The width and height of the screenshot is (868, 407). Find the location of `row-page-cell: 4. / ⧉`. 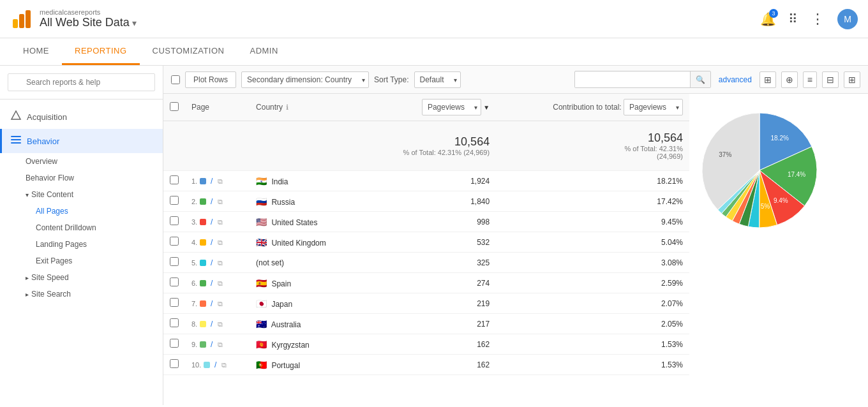

row-page-cell: 4. / ⧉ is located at coordinates (217, 242).